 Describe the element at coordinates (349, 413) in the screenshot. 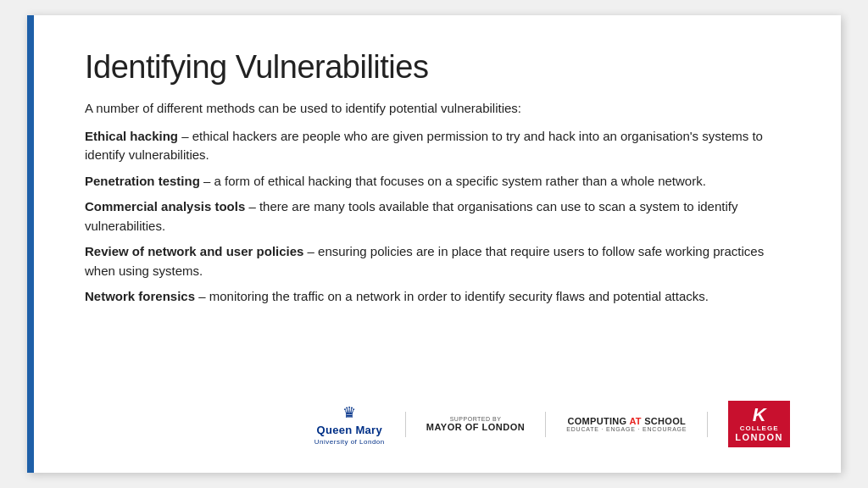

I see `qm-crown-icon: ♛` at that location.